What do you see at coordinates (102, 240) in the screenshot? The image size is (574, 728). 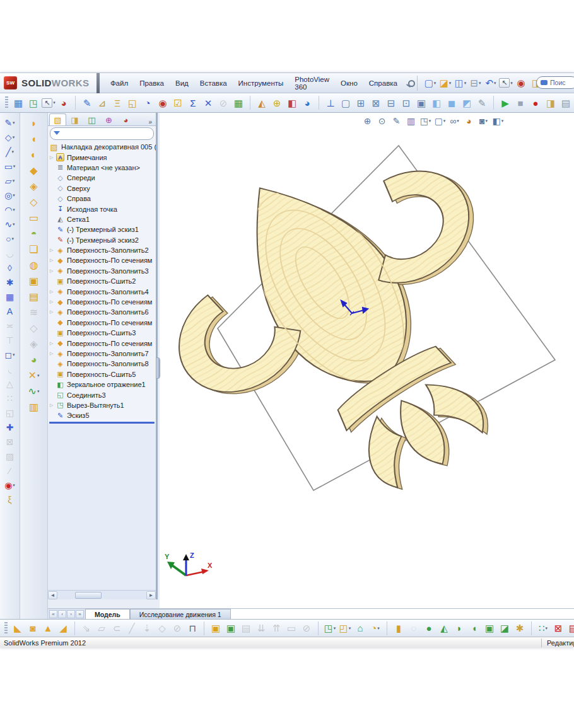 I see `tree-item-3dsketch2: ✎ (-) Трехмерный эскиз2` at bounding box center [102, 240].